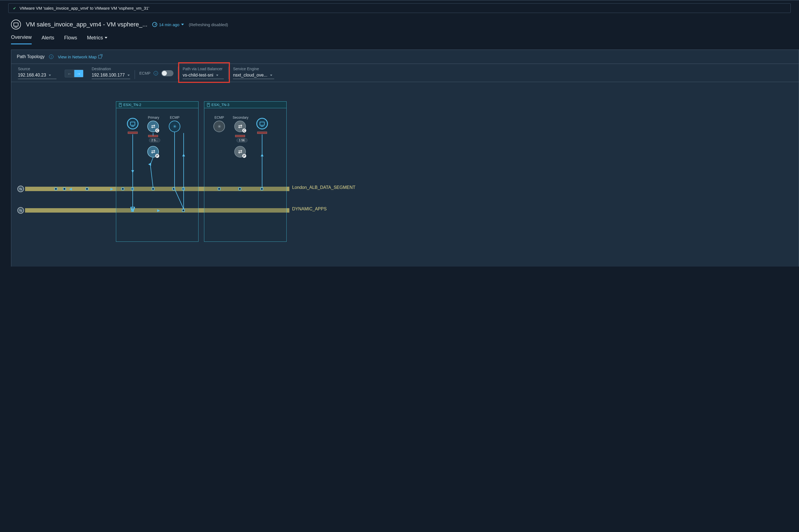  I want to click on host-label: ESXi_TN-3, so click(221, 105).